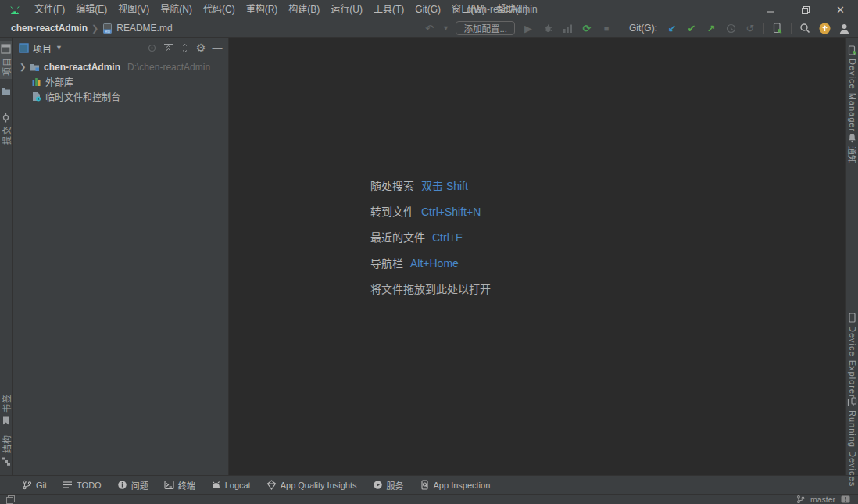 The width and height of the screenshot is (858, 504). Describe the element at coordinates (800, 499) in the screenshot. I see `git-branch-icon` at that location.